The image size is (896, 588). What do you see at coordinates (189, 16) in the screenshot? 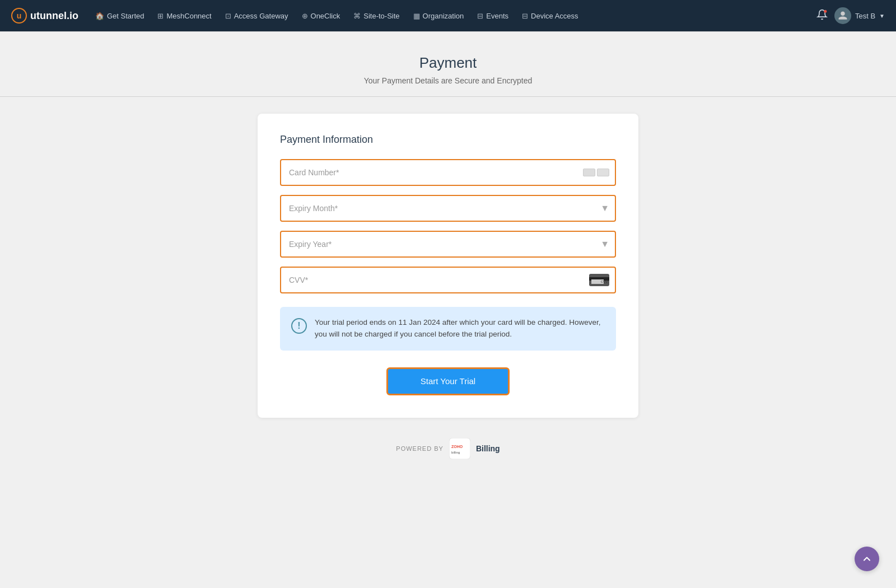
I see `nav-label-mesh-connect: MeshConnect` at bounding box center [189, 16].